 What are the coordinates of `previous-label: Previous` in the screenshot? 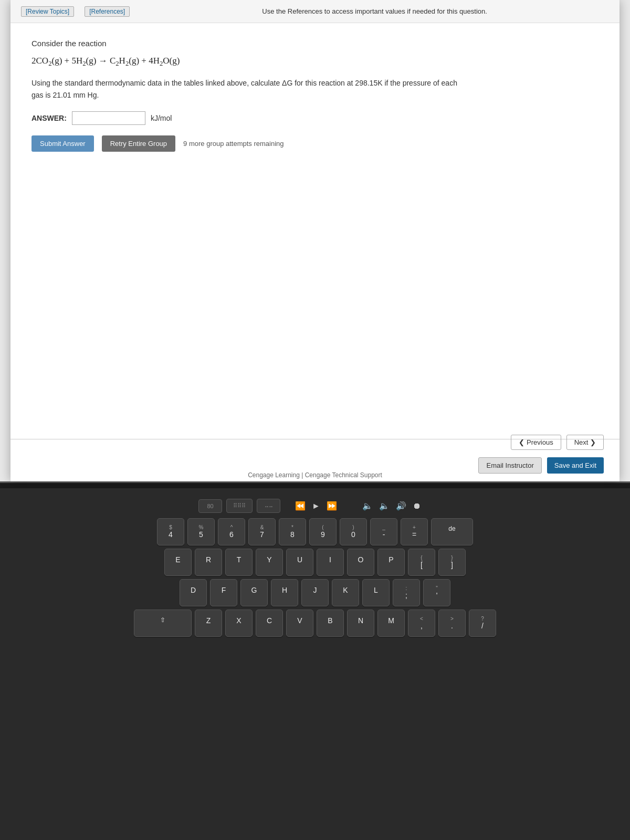 It's located at (540, 442).